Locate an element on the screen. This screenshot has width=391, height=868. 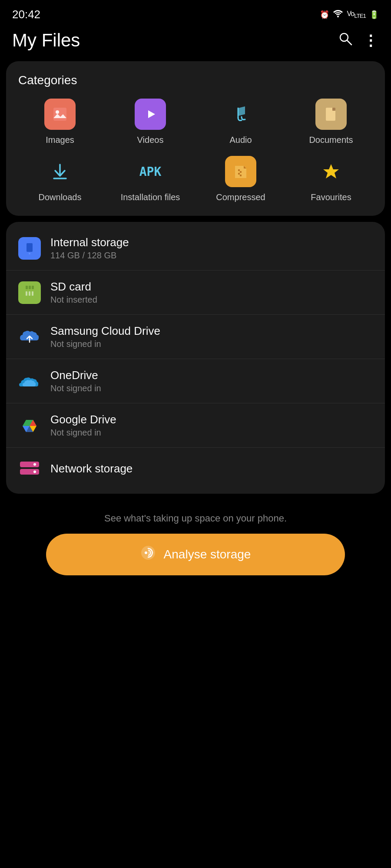
wifi-icon is located at coordinates (338, 15).